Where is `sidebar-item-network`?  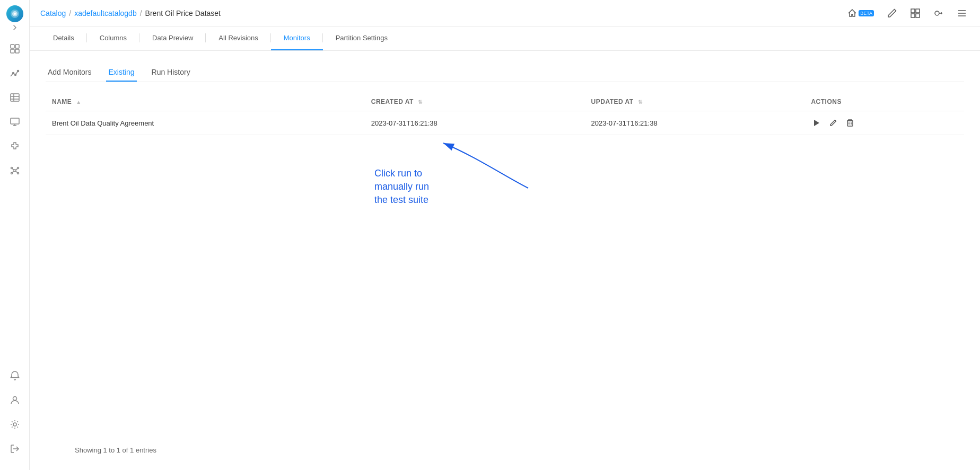 sidebar-item-network is located at coordinates (15, 171).